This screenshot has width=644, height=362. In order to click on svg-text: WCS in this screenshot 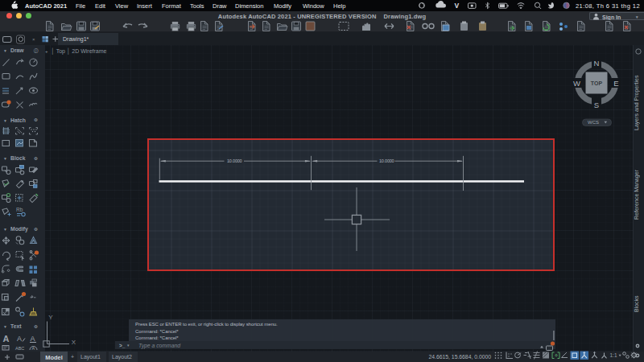, I will do `click(593, 122)`.